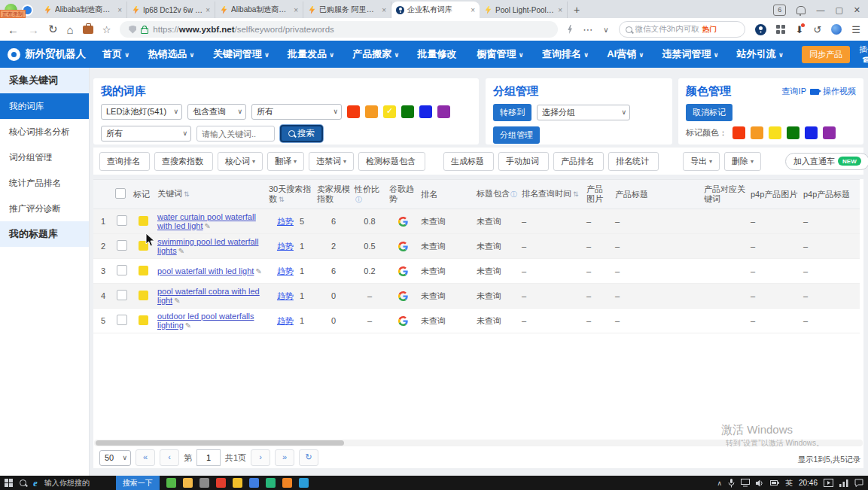 The image size is (868, 490). What do you see at coordinates (172, 10) in the screenshot?
I see `browser-tab: Ip68 Dc12v 6w Warm W ×` at bounding box center [172, 10].